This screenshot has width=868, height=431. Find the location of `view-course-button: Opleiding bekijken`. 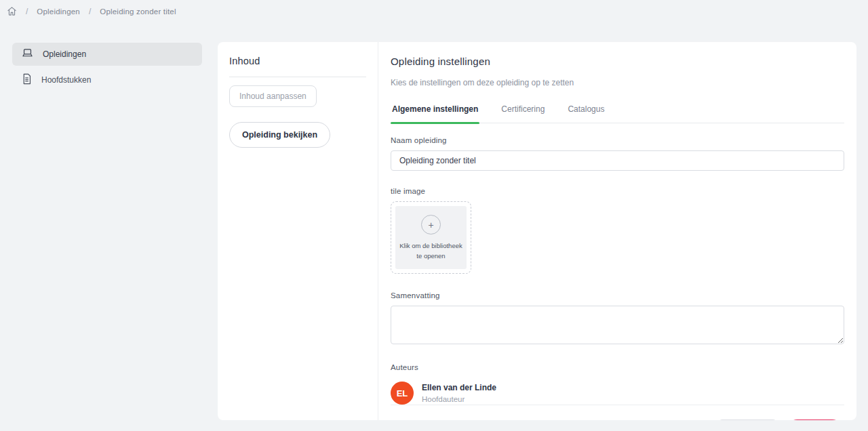

view-course-button: Opleiding bekijken is located at coordinates (279, 135).